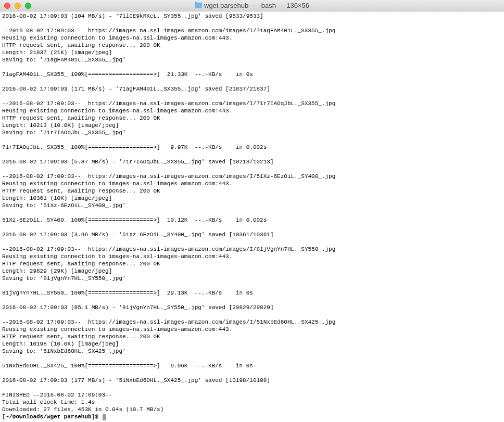 The width and height of the screenshot is (504, 422). What do you see at coordinates (252, 5) in the screenshot?
I see `window-title: wget parsehub — -bash — 136×56` at bounding box center [252, 5].